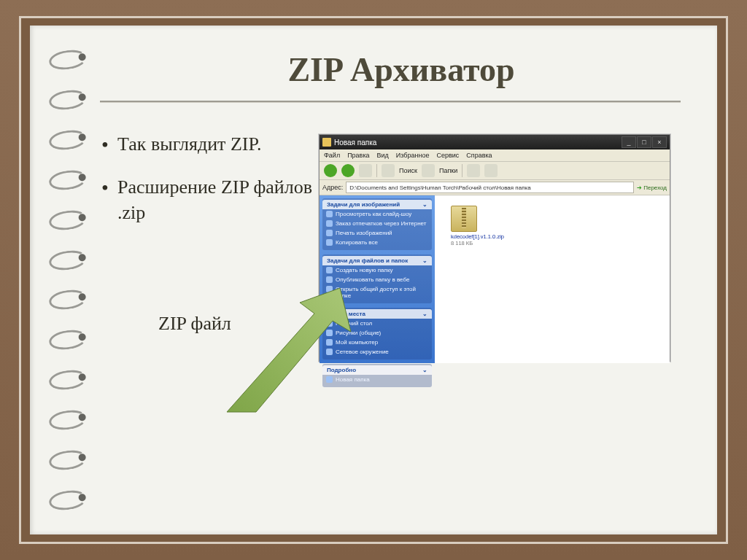  Describe the element at coordinates (401, 64) in the screenshot. I see `slide-title: ZIP Архиватор` at that location.